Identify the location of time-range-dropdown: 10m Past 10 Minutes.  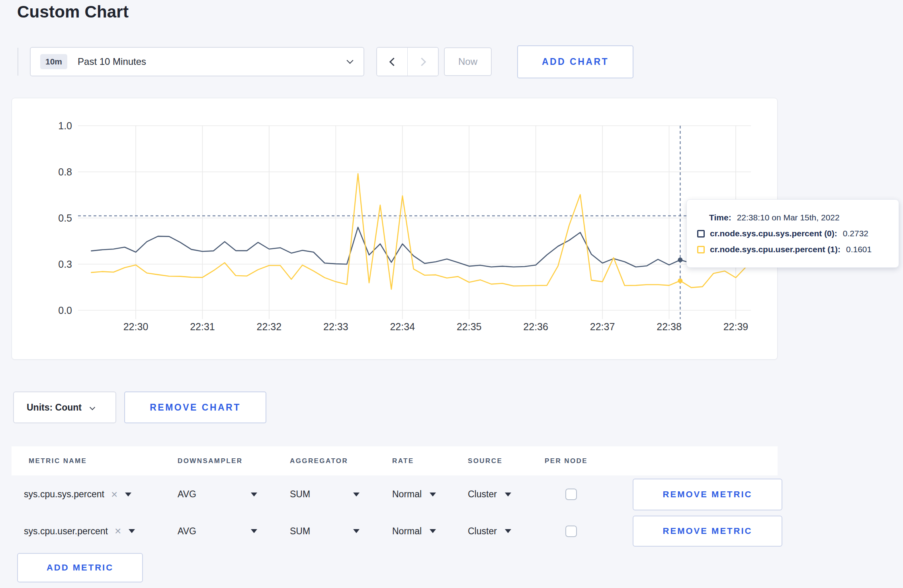
(197, 62).